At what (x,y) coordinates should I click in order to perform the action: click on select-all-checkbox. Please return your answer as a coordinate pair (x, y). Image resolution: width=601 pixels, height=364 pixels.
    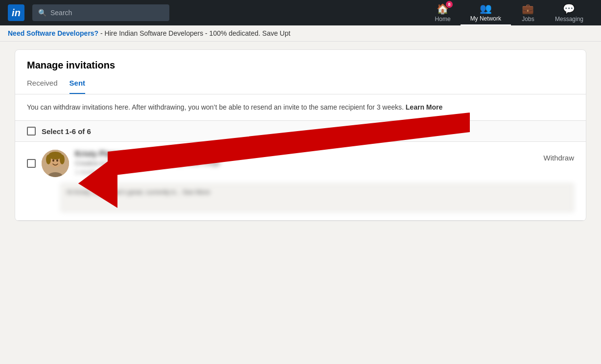
    Looking at the image, I should click on (31, 131).